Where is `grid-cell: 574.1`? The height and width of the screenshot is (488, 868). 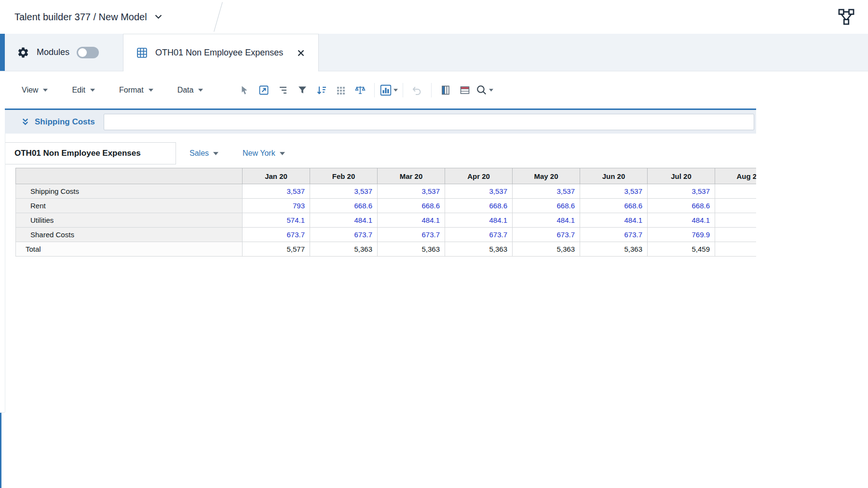
grid-cell: 574.1 is located at coordinates (276, 220).